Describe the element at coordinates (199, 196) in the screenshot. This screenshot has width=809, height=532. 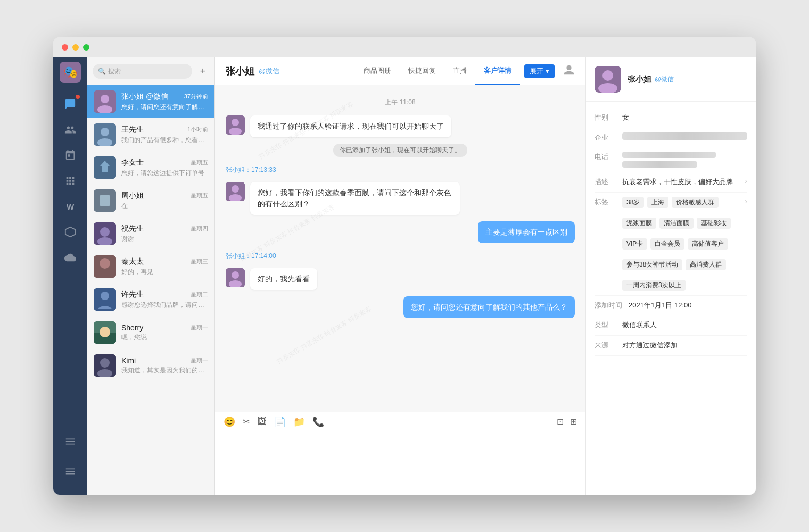
I see `chat-time-zhouxiaojie: 星期五` at that location.